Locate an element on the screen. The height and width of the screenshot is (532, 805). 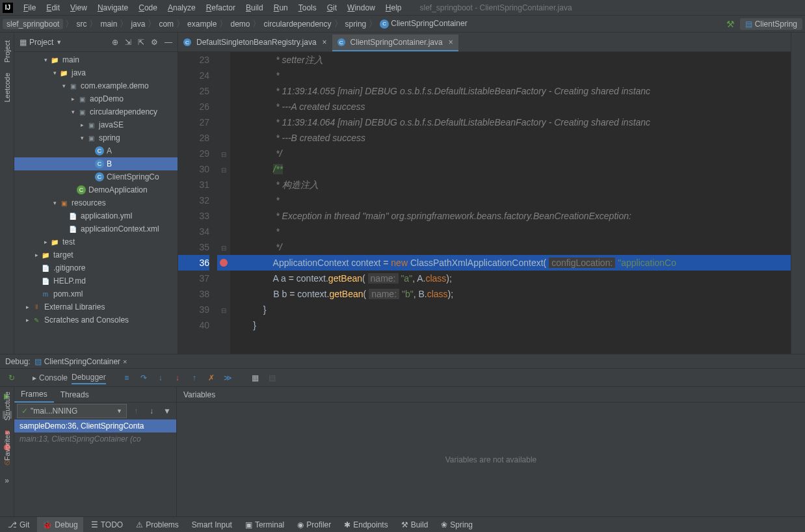
window-title: slef_springboot - ClientSpringContainer.… is located at coordinates (495, 8).